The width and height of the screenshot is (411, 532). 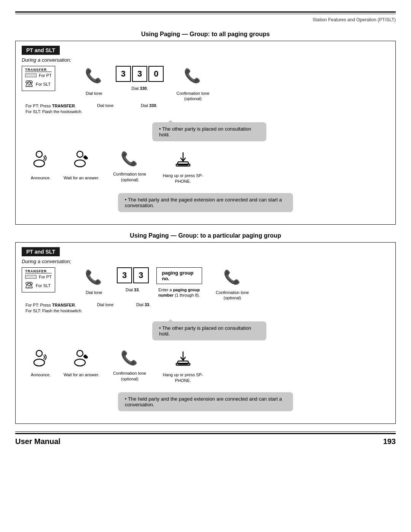 I want to click on section1-step-row1: TRANSFER For PT 🕾 For SLT, so click(x=206, y=84).